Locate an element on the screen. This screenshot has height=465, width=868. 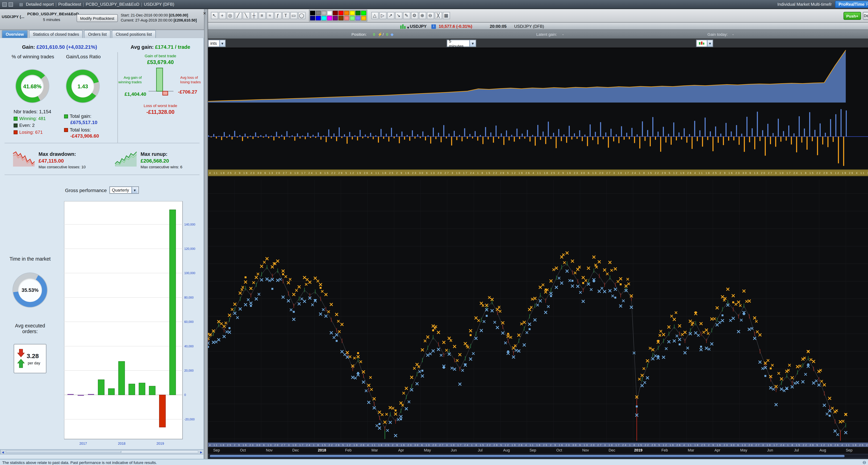
svg-text: -20,000 is located at coordinates (189, 420).